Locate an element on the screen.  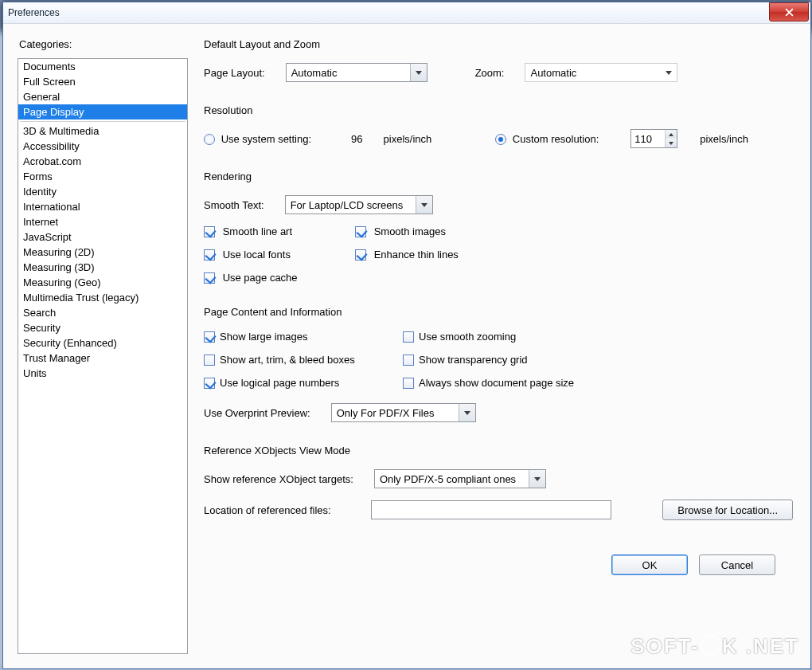
use-logical-page-numbers-checkbox: Use logical page numbers is located at coordinates (303, 382).